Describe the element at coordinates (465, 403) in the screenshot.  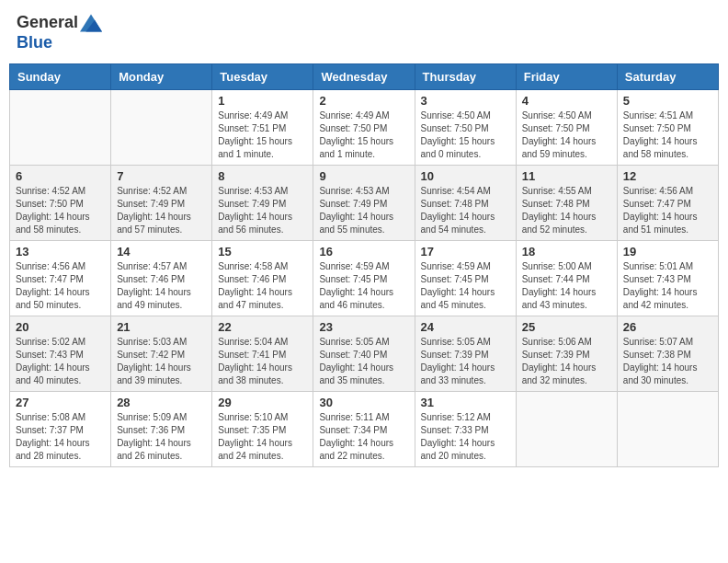
I see `day-number: 31` at that location.